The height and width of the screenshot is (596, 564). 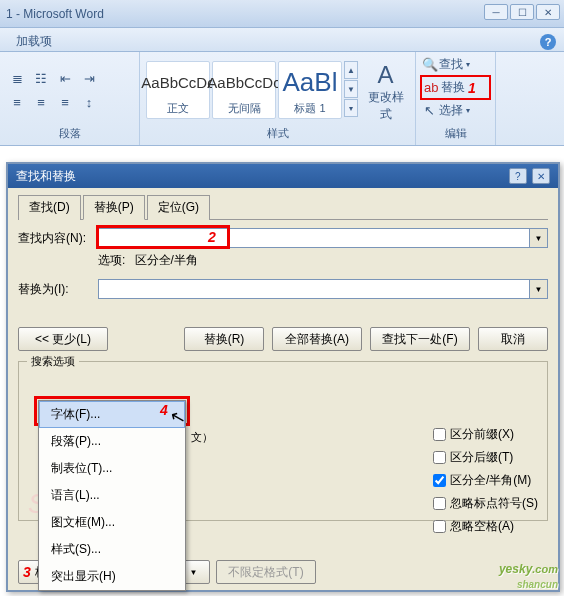 I want to click on watermark: yesky.com shancun, so click(x=528, y=572).